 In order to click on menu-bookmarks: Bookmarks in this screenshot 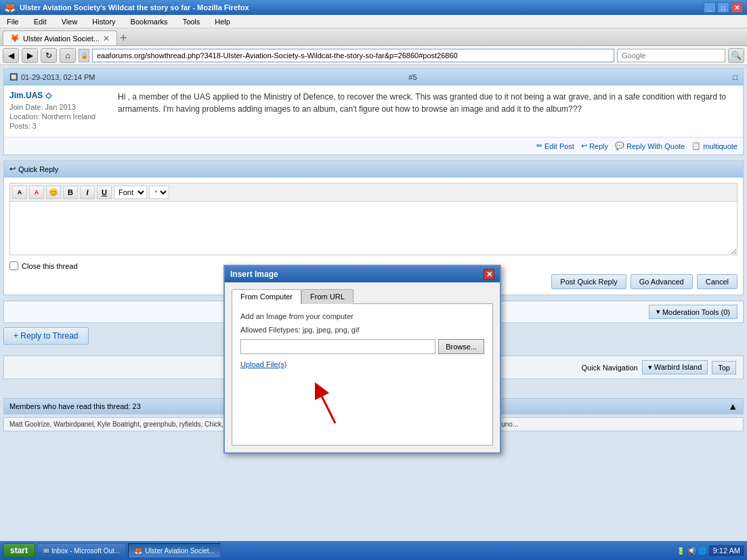, I will do `click(149, 22)`.